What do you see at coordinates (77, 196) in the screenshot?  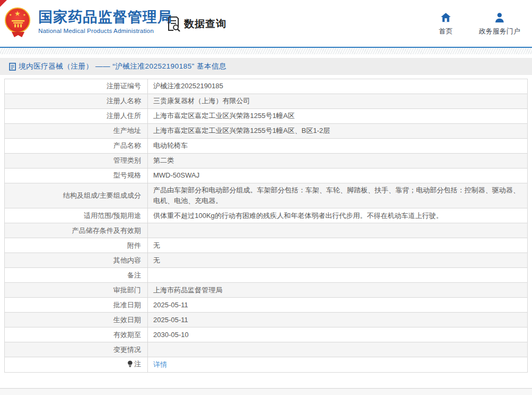 I see `row-label: 结构及组成/主要组成成分` at bounding box center [77, 196].